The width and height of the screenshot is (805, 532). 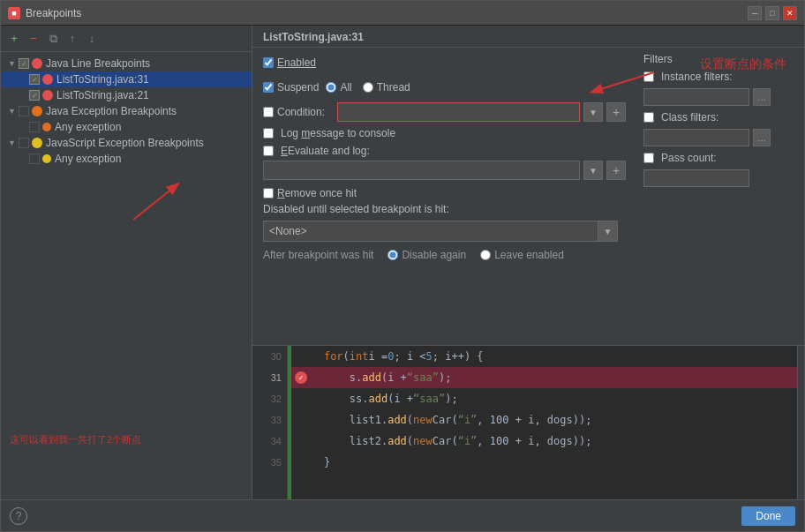 What do you see at coordinates (649, 158) in the screenshot?
I see `pass-count-checkbox` at bounding box center [649, 158].